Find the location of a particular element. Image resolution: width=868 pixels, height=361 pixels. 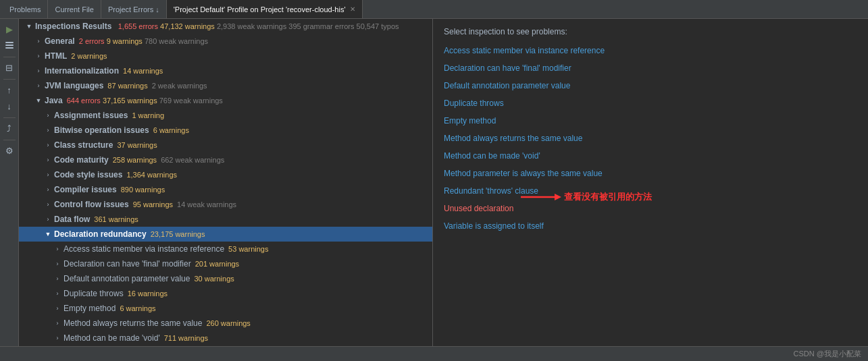

tree-item-jvm: › JVM languages 87 warnings 2 weak warni… is located at coordinates (226, 86).